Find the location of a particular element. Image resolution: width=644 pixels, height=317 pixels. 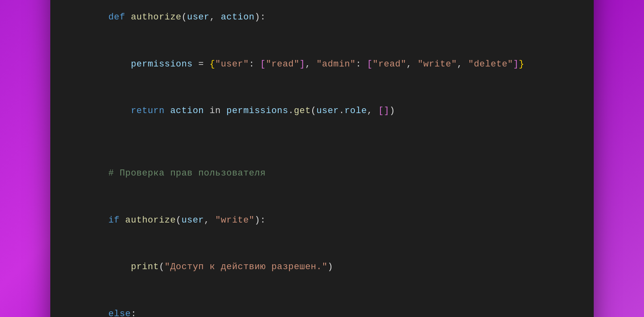

param-action: action is located at coordinates (238, 17).